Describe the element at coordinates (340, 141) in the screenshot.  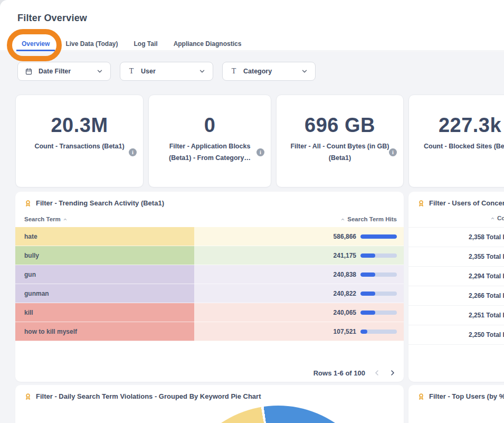
I see `stat-card-filter-all-count-bytes-in-gb-beta1: 696 GB Filter - All - Count Bytes (in GB…` at that location.